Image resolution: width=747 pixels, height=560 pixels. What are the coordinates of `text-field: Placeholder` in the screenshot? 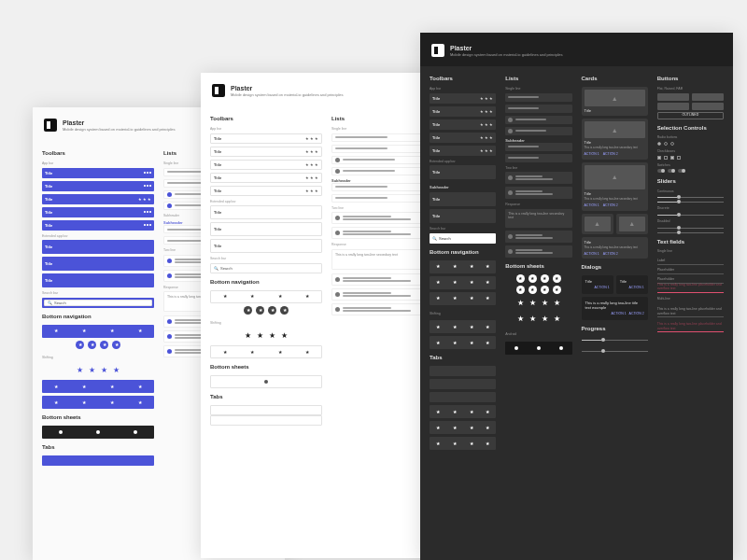 It's located at (691, 270).